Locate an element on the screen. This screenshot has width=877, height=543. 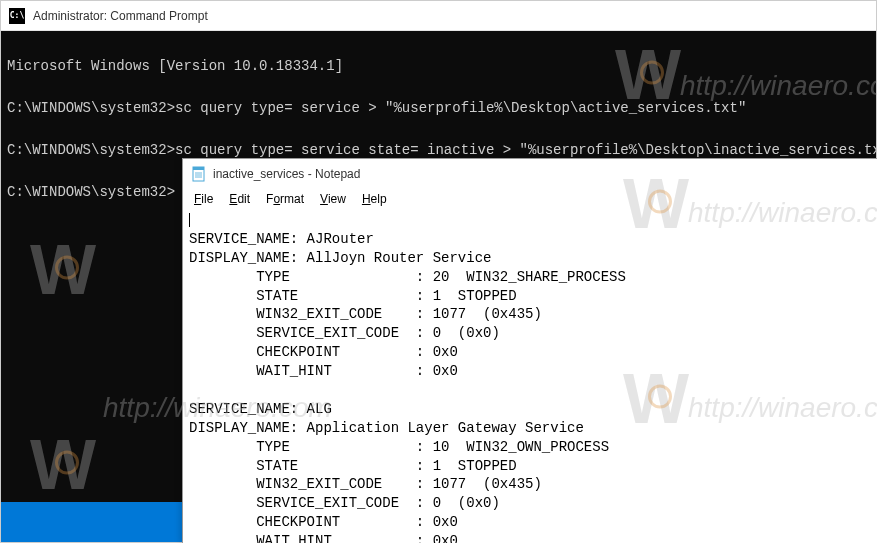
cmd-line: Microsoft Windows [Version 10.0.18334.1] is located at coordinates (175, 66).